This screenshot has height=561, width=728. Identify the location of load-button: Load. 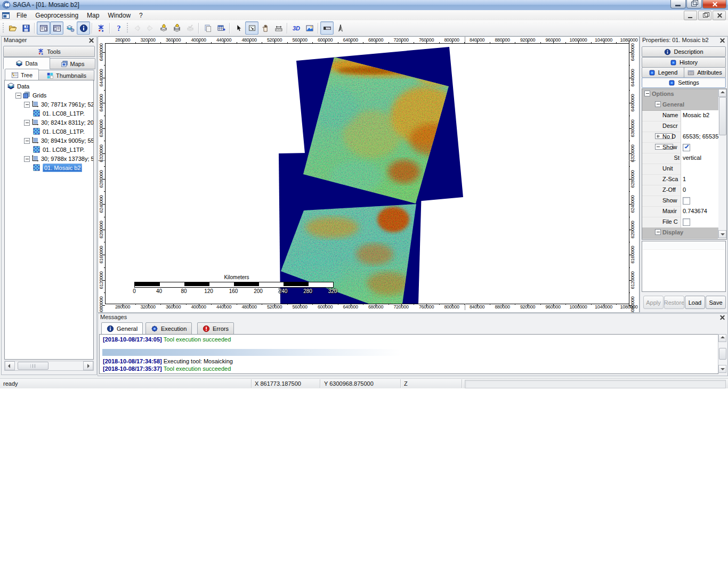
(695, 303).